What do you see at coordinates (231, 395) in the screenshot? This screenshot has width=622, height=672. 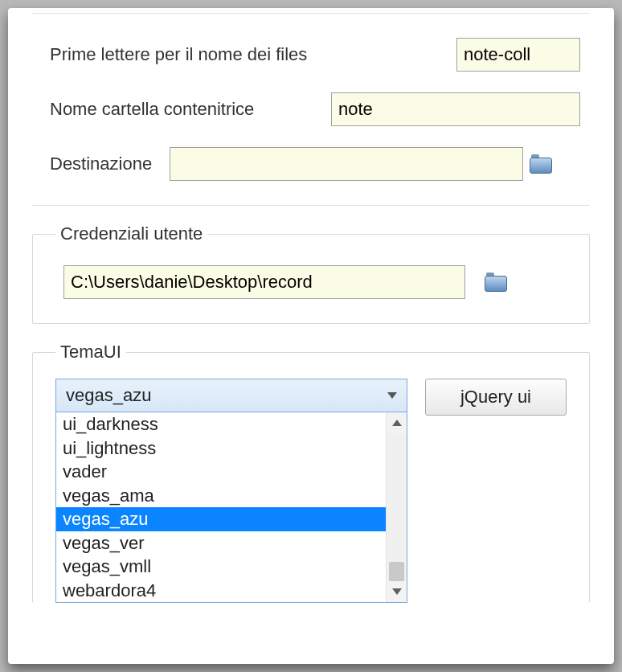 I see `theme-combobox-head: vegas_azu` at bounding box center [231, 395].